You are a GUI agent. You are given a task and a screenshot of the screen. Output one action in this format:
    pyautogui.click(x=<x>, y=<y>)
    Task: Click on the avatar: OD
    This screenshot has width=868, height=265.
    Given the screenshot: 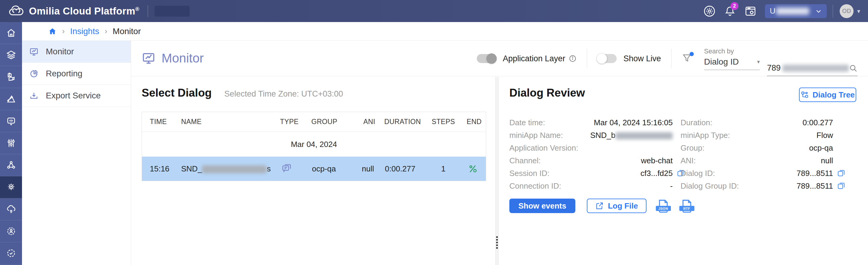 What is the action you would take?
    pyautogui.click(x=846, y=11)
    